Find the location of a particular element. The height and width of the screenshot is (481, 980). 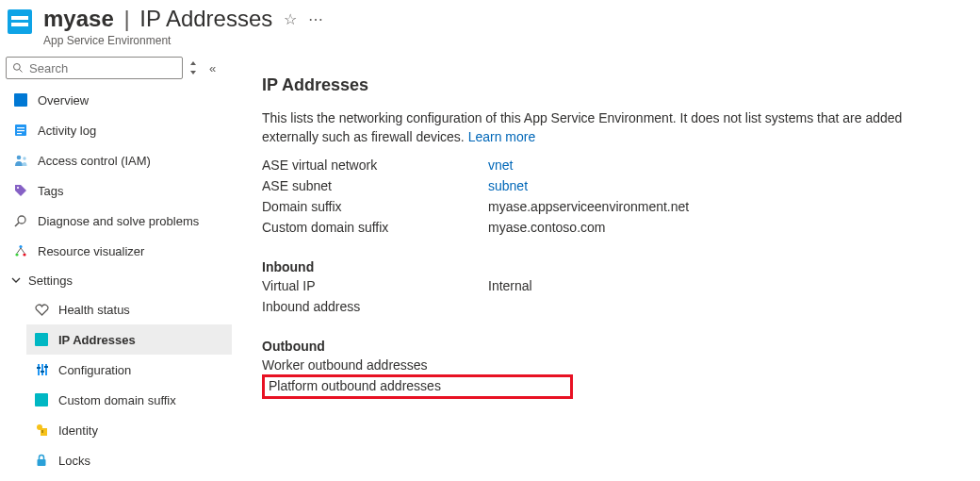

favorite-icon: ☆ is located at coordinates (290, 19).